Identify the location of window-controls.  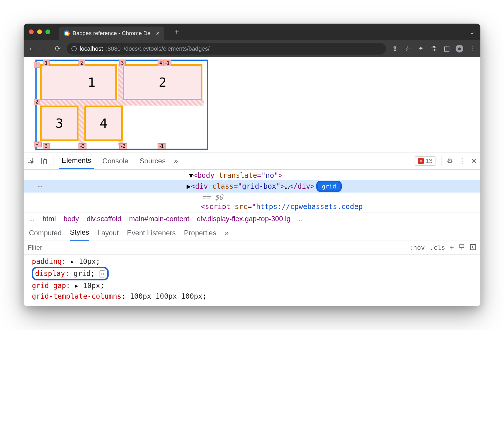
(40, 32).